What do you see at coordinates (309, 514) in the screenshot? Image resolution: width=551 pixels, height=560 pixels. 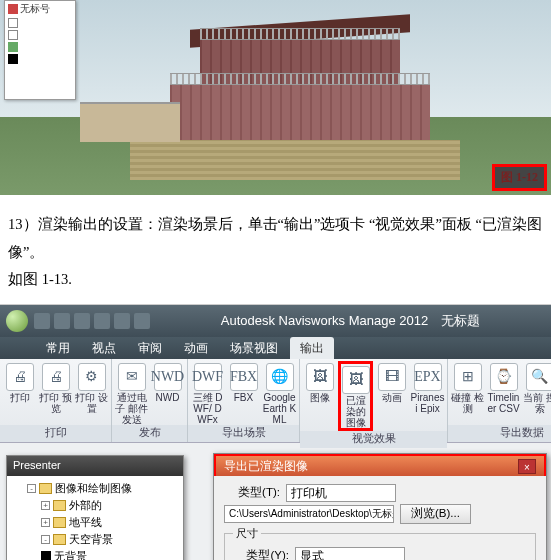 I see `path-field: C:\Users\Administrator\Desktop\无标题.nwf` at bounding box center [309, 514].